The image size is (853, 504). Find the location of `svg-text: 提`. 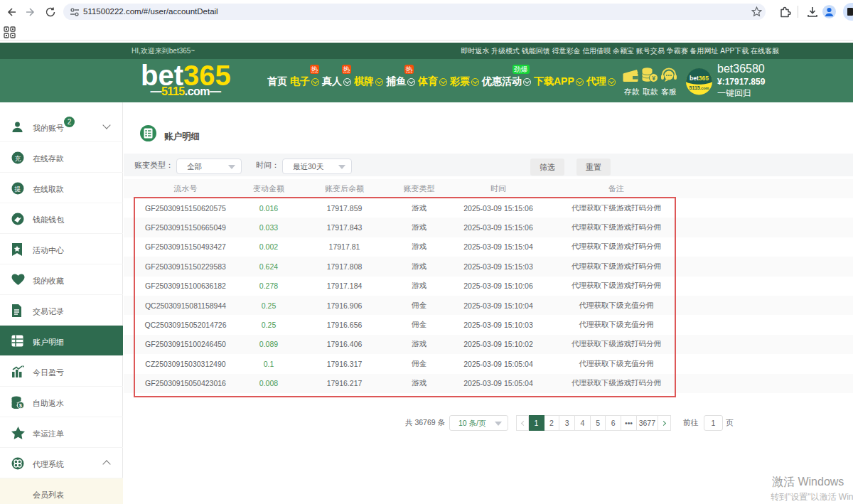

svg-text: 提 is located at coordinates (18, 189).